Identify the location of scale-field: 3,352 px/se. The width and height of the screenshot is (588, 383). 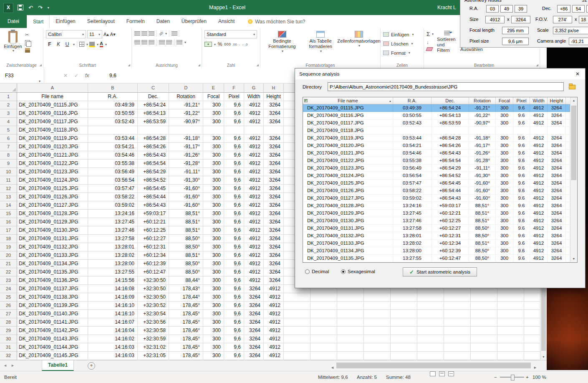
(570, 30).